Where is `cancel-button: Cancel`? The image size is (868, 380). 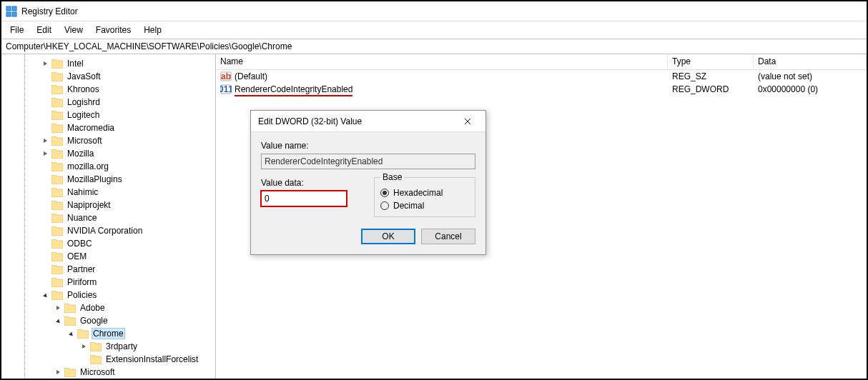
cancel-button: Cancel is located at coordinates (448, 236).